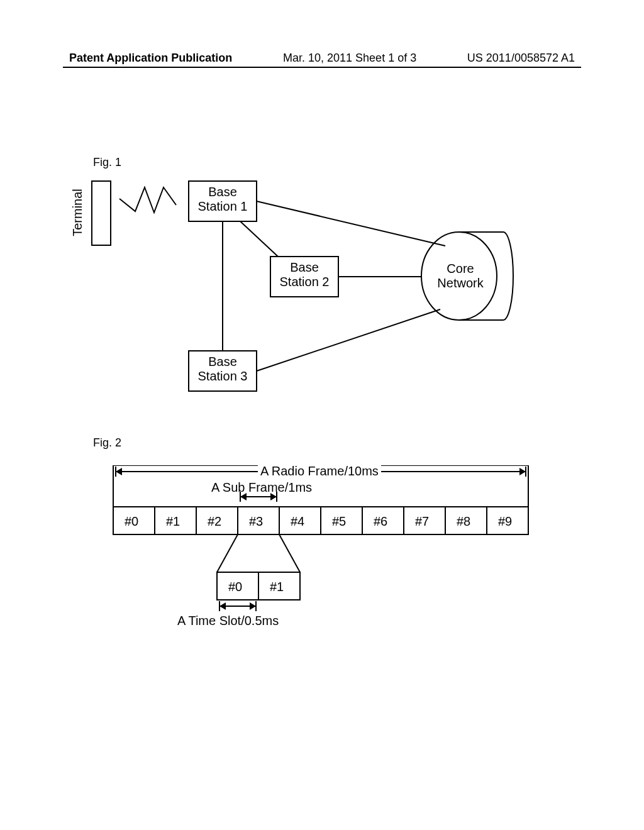  I want to click on bs2-label: Base Station 2, so click(304, 275).